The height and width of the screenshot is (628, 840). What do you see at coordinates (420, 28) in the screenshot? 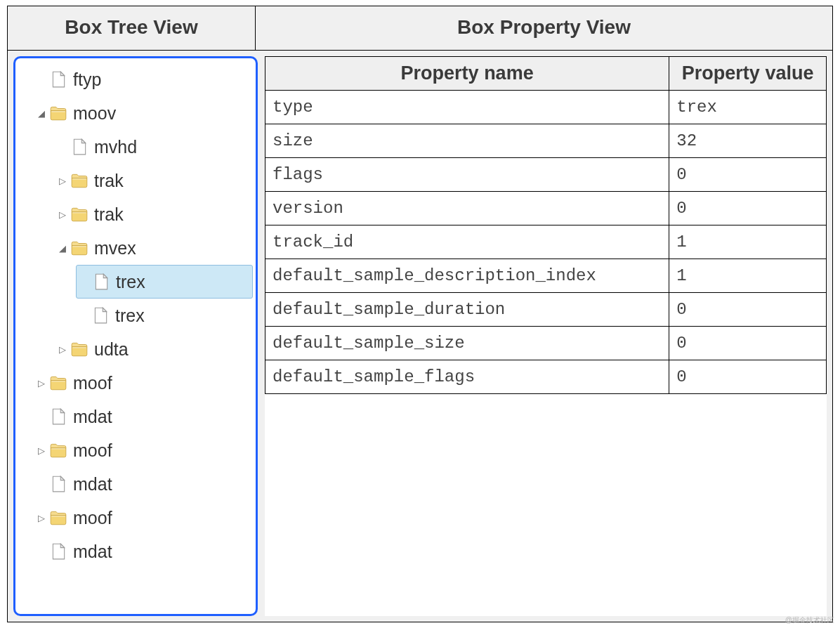
I see `panel-headers: Box Tree View Box Property View` at bounding box center [420, 28].